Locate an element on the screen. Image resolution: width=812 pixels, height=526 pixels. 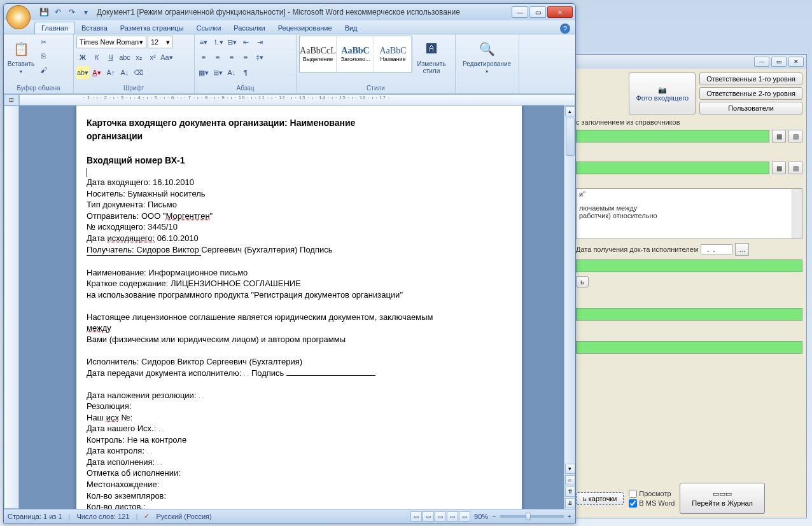
responsible-2-button: Ответственные 2-го уровня is located at coordinates (751, 93).